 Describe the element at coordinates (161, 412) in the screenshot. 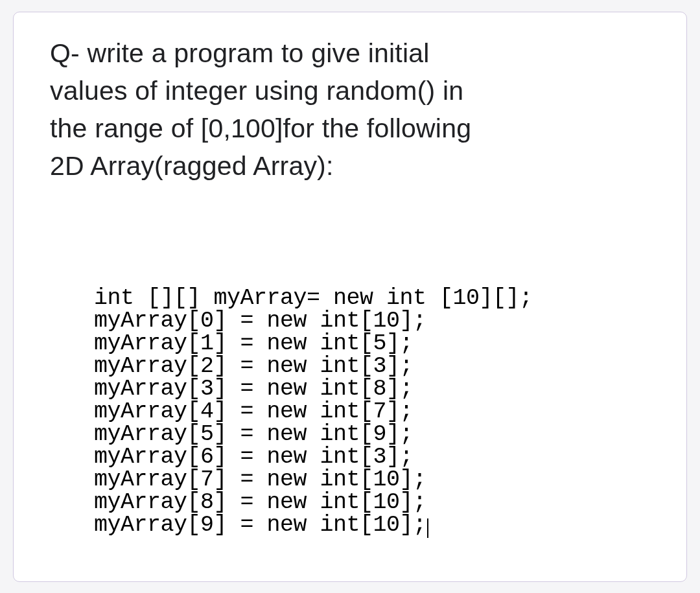

I see `code-lhs: myArray[4]` at that location.